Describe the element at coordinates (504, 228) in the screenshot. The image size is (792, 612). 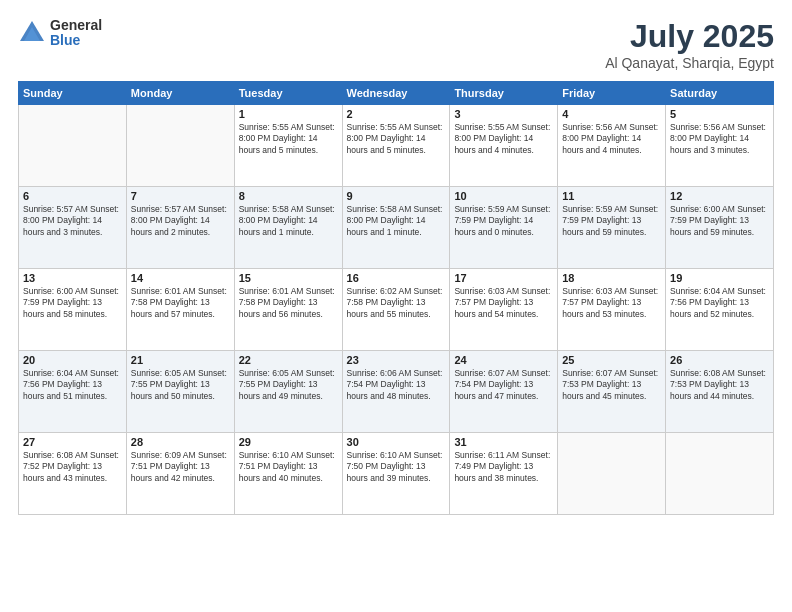
I see `table-row: 10Sunrise: 5:59 AM Sunset: 7:59 PM Dayli…` at that location.